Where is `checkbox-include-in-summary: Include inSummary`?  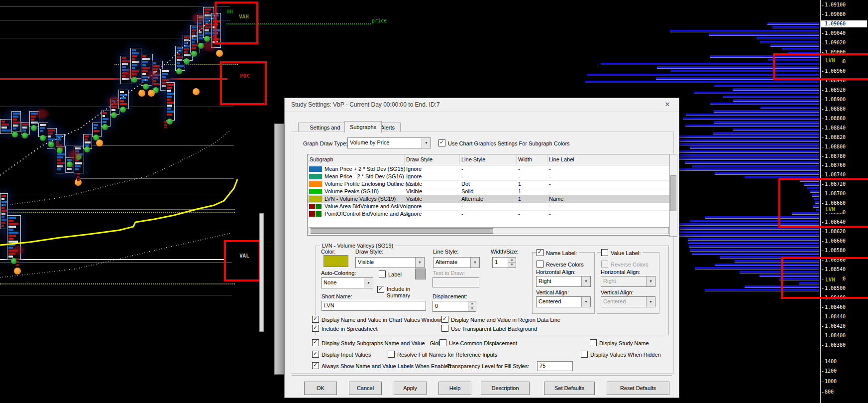
checkbox-include-in-summary: Include inSummary is located at coordinates (394, 292).